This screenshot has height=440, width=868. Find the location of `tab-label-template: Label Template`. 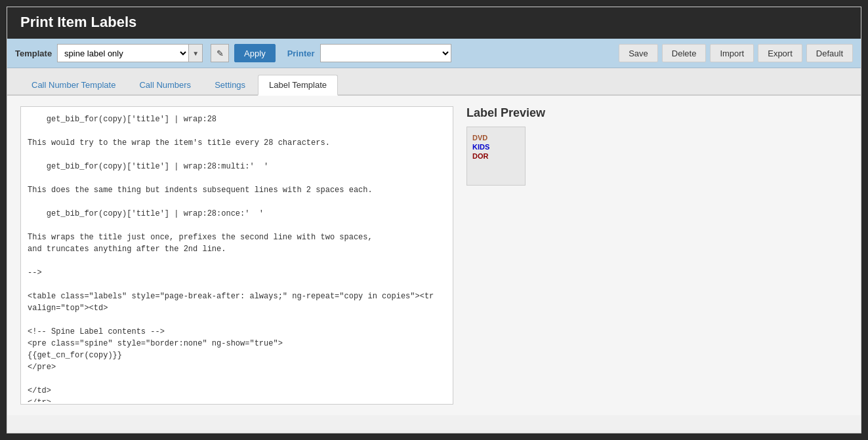

tab-label-template: Label Template is located at coordinates (298, 85).